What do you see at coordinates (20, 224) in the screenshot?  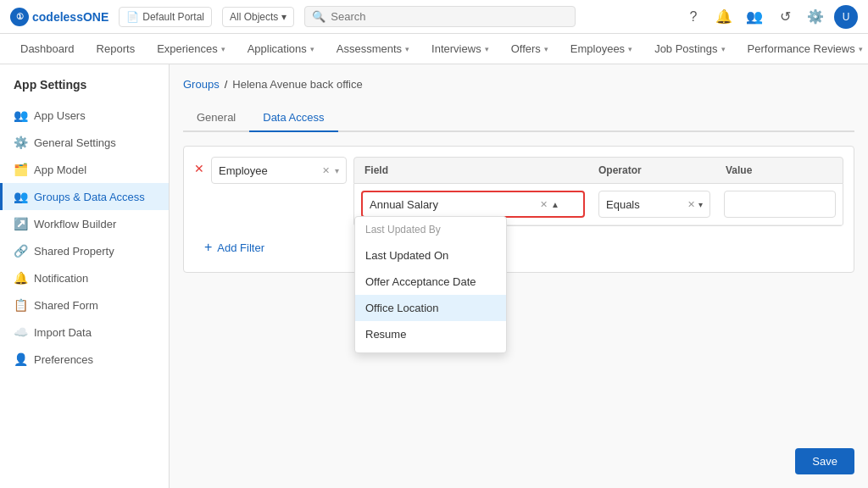 I see `workflow-builder-icon: ↗️` at bounding box center [20, 224].